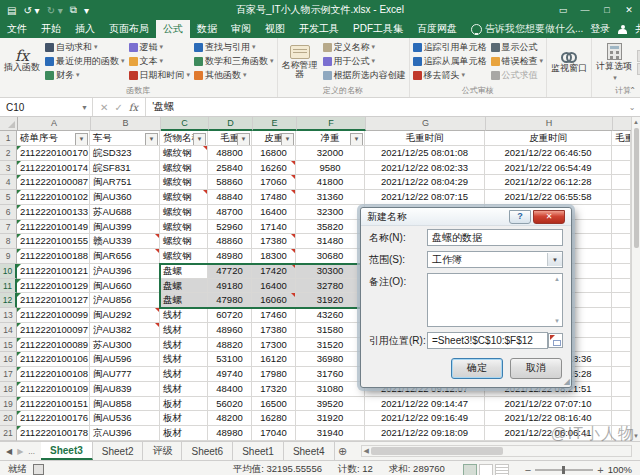 The height and width of the screenshot is (475, 640). I want to click on collapse-ribbon-icon: ⌃, so click(632, 90).